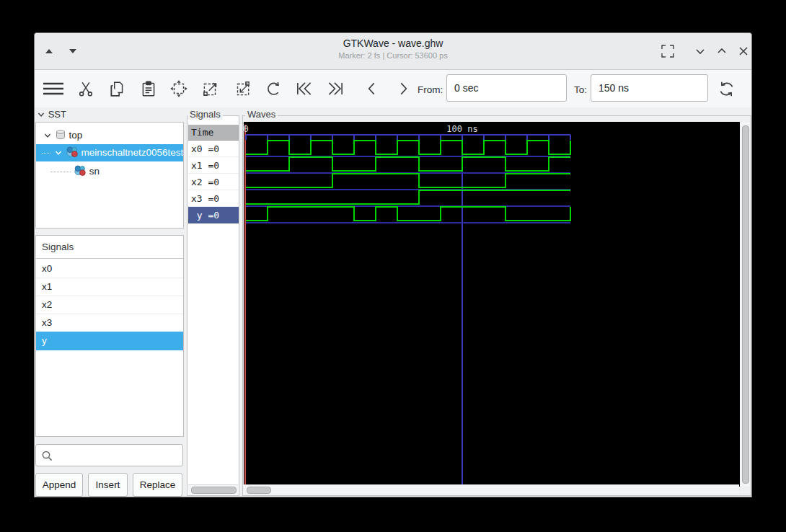  Describe the element at coordinates (76, 136) in the screenshot. I see `tree-item-label: top` at that location.